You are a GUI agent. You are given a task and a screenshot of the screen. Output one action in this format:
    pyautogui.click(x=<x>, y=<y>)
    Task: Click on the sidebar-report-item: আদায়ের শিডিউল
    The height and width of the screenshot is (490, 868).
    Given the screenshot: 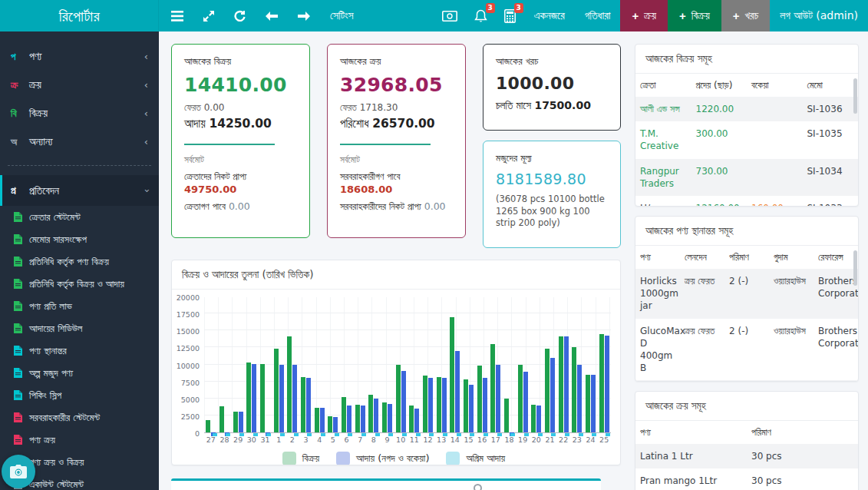 What is the action you would take?
    pyautogui.click(x=80, y=329)
    